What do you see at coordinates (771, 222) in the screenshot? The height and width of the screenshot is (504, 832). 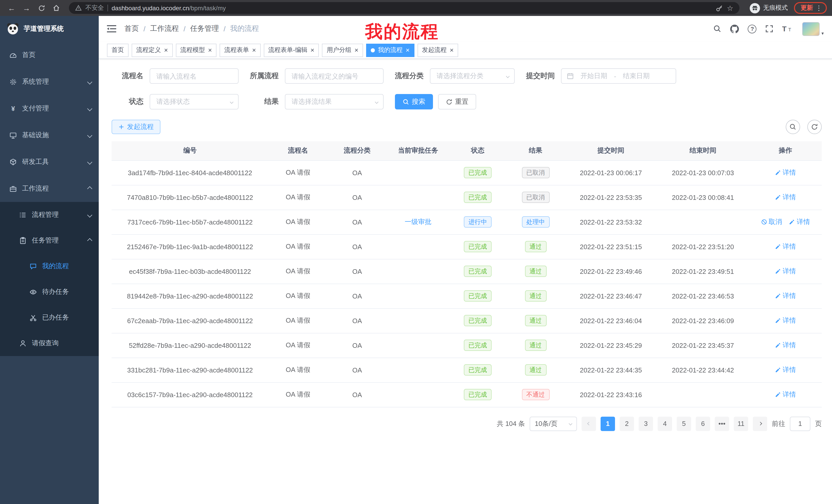 I see `cancel-link: 取消` at bounding box center [771, 222].